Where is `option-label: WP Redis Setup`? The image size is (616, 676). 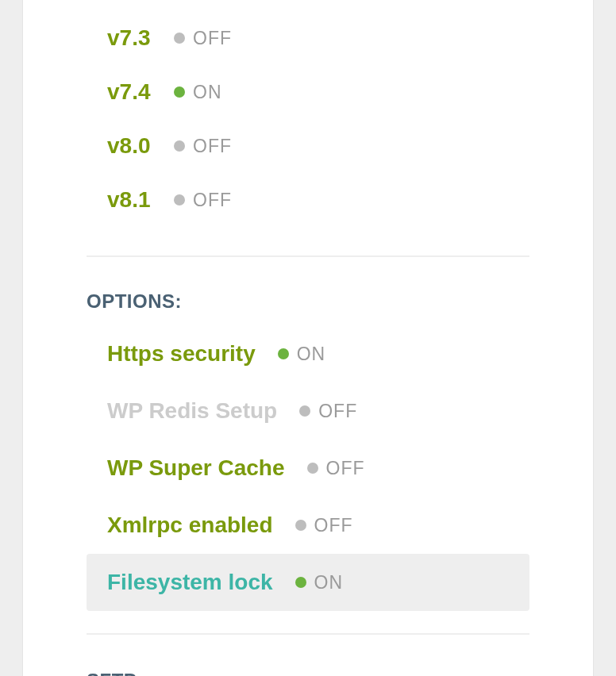
option-label: WP Redis Setup is located at coordinates (192, 411).